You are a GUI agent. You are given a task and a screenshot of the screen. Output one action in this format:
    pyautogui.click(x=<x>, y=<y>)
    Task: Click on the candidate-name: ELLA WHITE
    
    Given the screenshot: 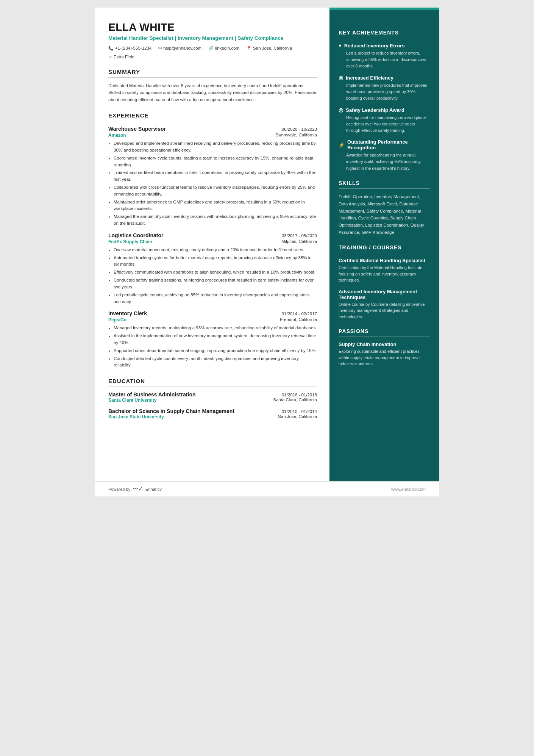 What is the action you would take?
    pyautogui.click(x=213, y=27)
    